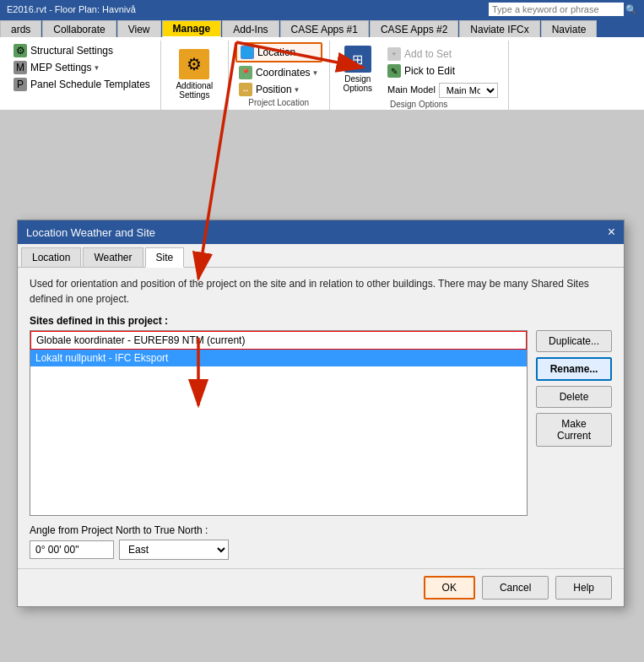 The image size is (644, 662). What do you see at coordinates (139, 29) in the screenshot?
I see `tab-view: View` at bounding box center [139, 29].